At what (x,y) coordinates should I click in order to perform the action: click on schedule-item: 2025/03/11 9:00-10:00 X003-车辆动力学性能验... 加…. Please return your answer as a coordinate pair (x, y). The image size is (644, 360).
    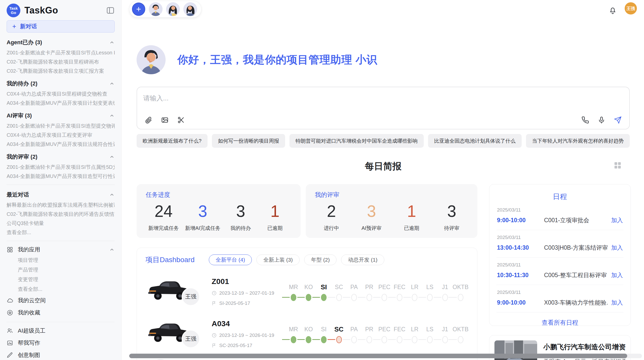
    Looking at the image, I should click on (560, 299).